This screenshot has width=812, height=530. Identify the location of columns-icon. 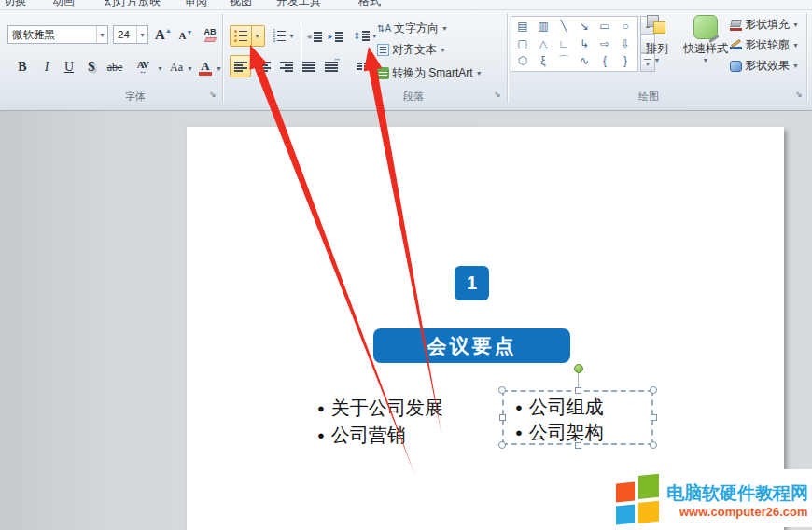
(359, 66).